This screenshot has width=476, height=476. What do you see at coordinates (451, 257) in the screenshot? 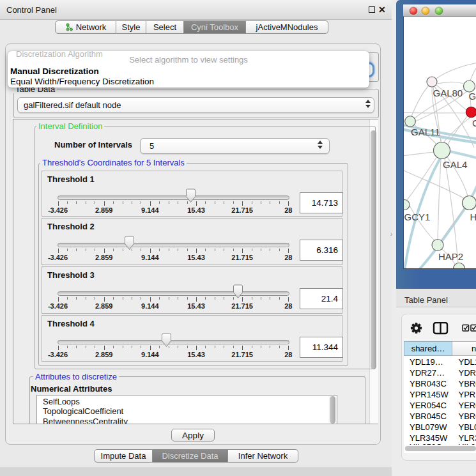
I see `svg-text: HAP2` at bounding box center [451, 257].